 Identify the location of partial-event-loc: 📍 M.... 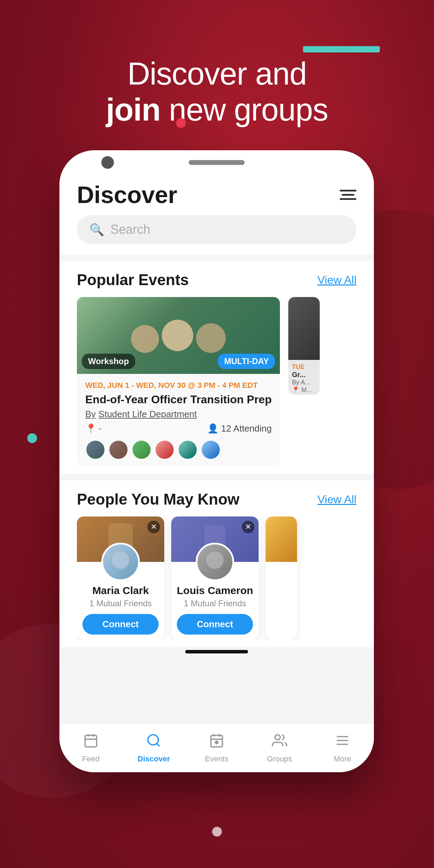
(304, 390).